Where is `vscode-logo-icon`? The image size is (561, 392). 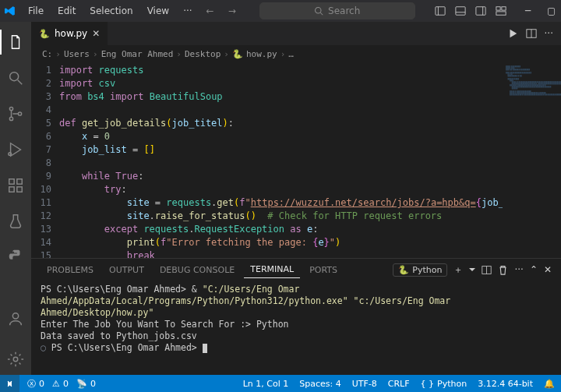 vscode-logo-icon is located at coordinates (10, 11).